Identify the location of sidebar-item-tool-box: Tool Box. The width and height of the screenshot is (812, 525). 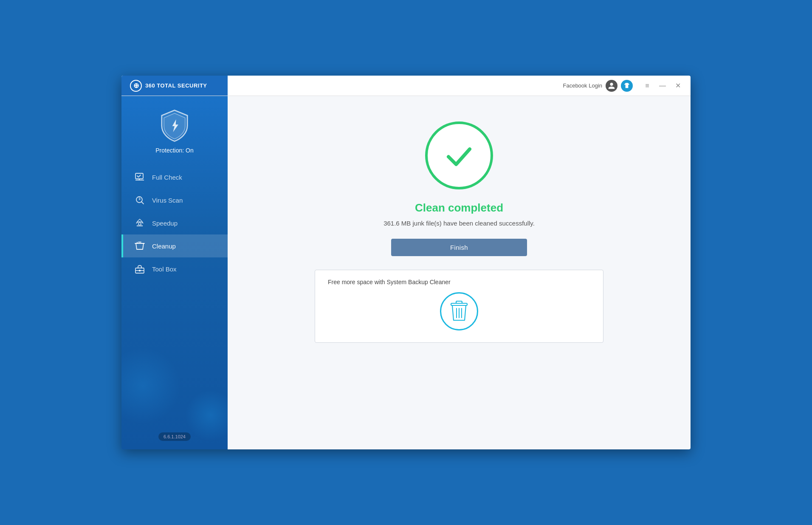
(175, 269).